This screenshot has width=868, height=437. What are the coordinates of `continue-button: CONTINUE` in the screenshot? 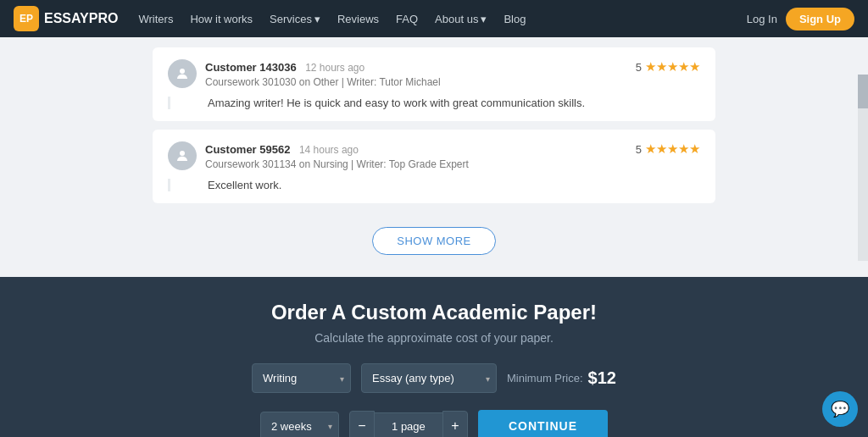 It's located at (542, 423).